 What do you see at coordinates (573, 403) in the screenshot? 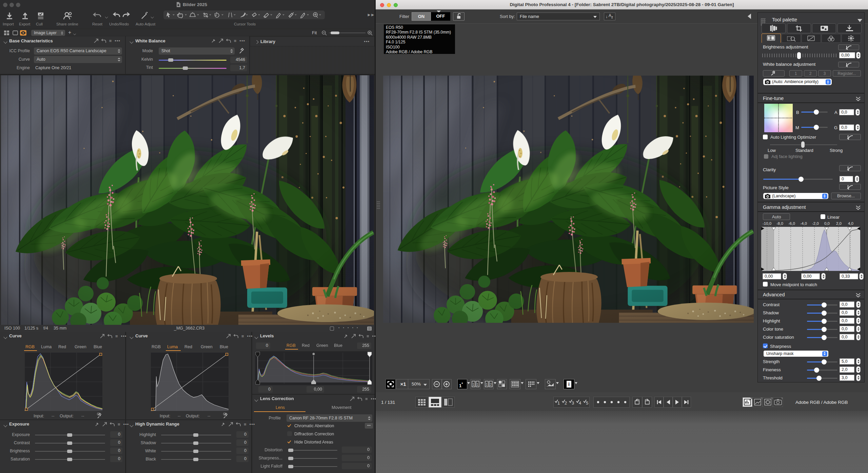
I see `svg-text: 3` at bounding box center [573, 403].